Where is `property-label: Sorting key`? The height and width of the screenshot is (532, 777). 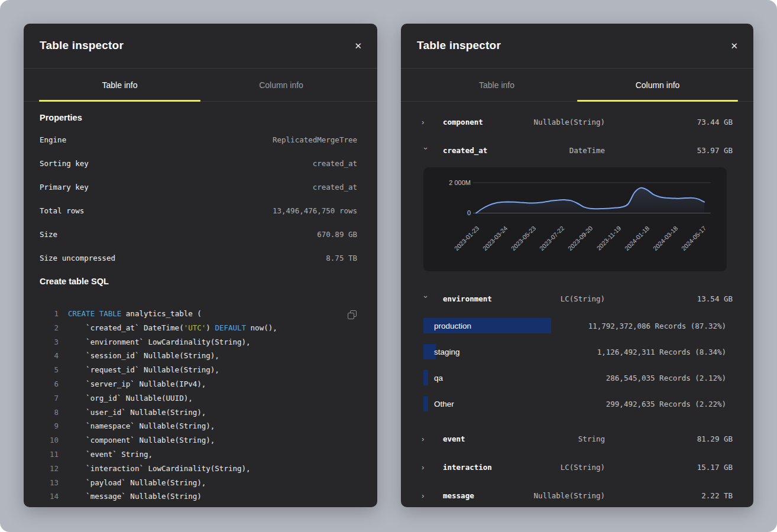
property-label: Sorting key is located at coordinates (64, 163).